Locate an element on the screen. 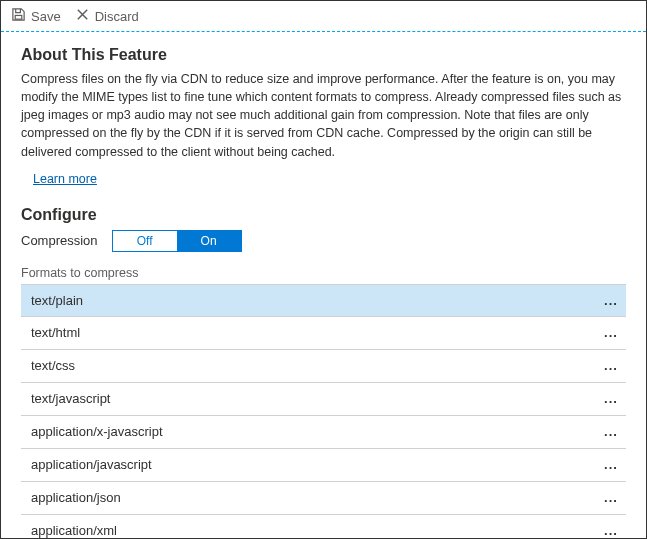 This screenshot has width=647, height=539. format-value: text/html is located at coordinates (308, 332).